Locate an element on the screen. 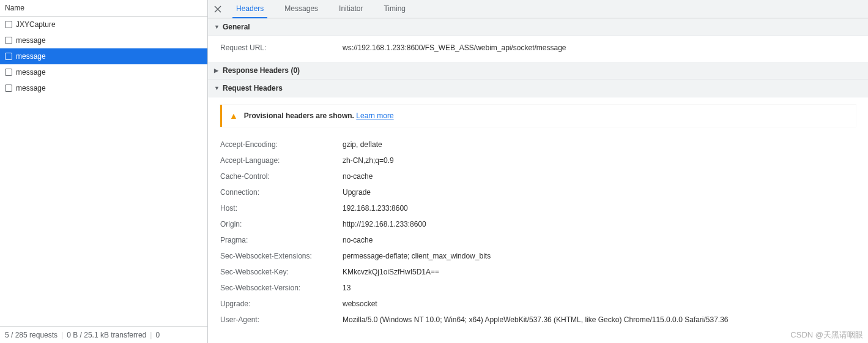 The image size is (868, 343). response-headers-toggle: ▶ Response Headers (0) is located at coordinates (538, 71).